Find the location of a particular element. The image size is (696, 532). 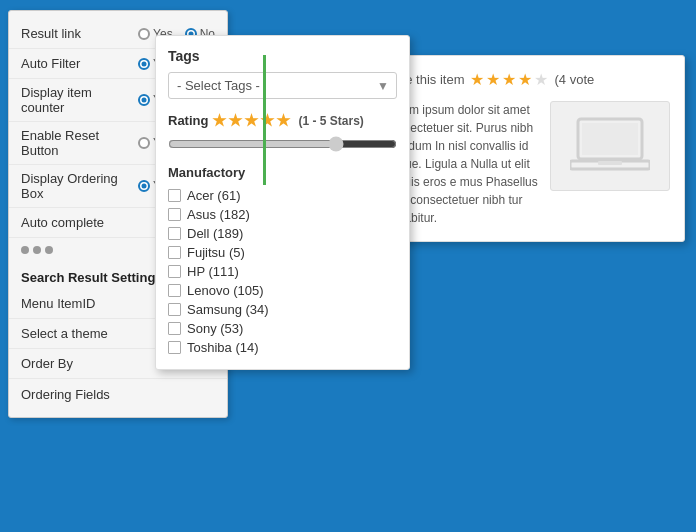

display-item-counter-label: Display item counter is located at coordinates (80, 100).